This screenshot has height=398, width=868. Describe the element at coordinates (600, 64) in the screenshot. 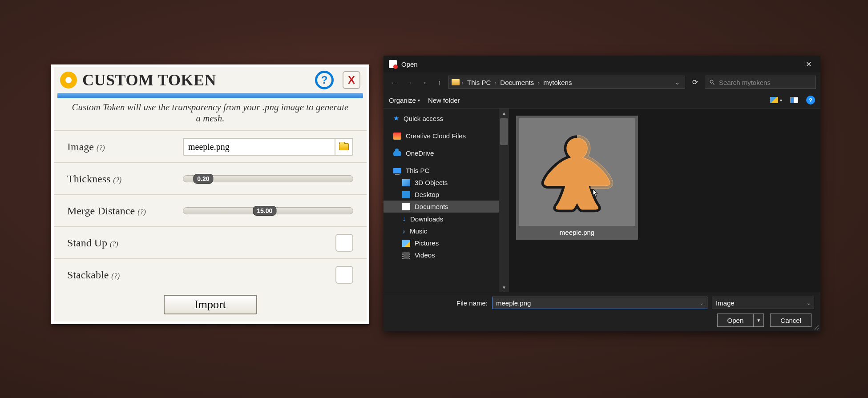

I see `file-dialog-title: Open` at that location.